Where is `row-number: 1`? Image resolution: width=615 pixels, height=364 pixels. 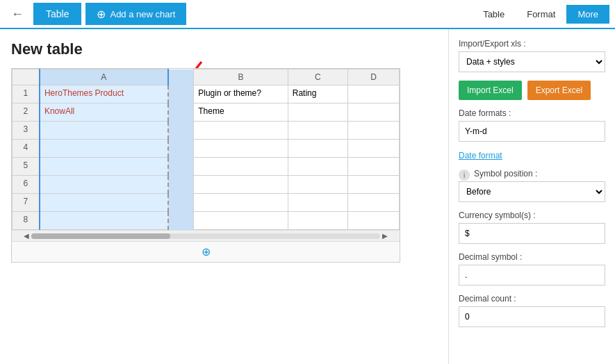
row-number: 1 is located at coordinates (26, 94).